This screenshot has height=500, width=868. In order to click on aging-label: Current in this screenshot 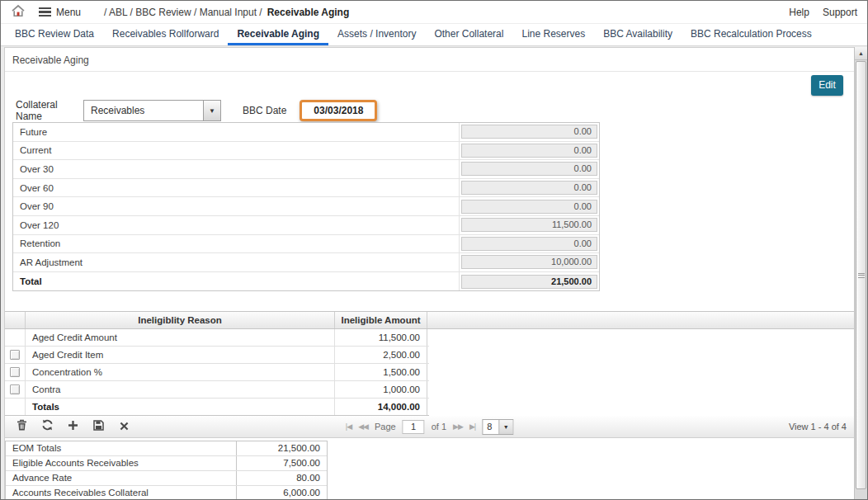, I will do `click(236, 150)`.